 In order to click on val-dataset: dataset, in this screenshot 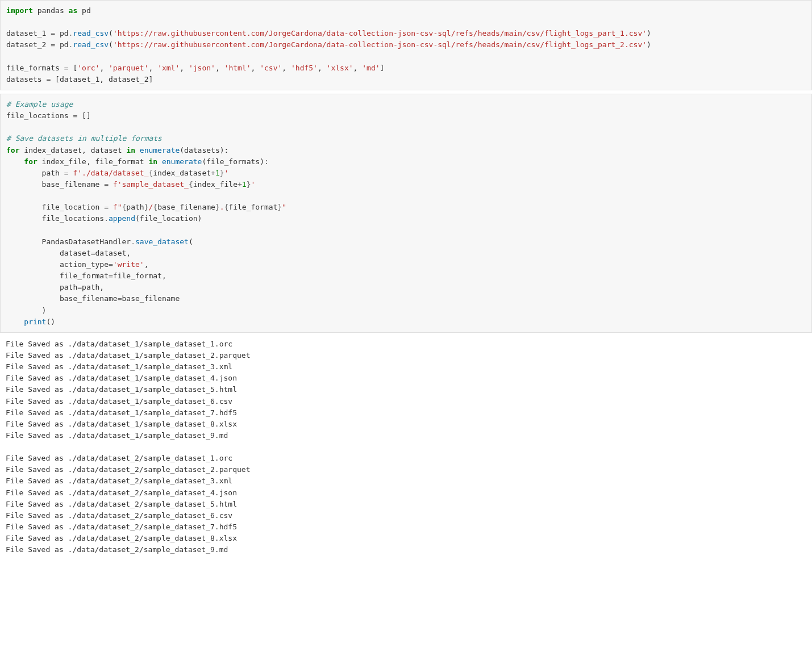, I will do `click(114, 253)`.